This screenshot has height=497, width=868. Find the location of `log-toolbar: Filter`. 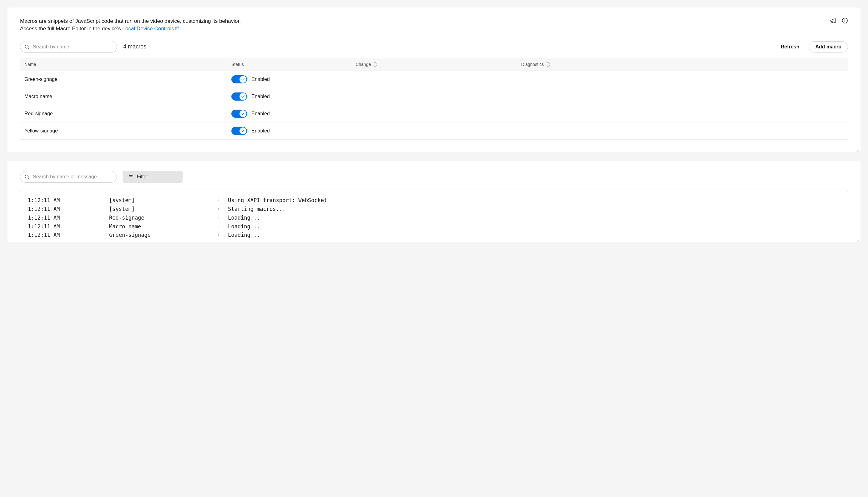

log-toolbar: Filter is located at coordinates (434, 177).